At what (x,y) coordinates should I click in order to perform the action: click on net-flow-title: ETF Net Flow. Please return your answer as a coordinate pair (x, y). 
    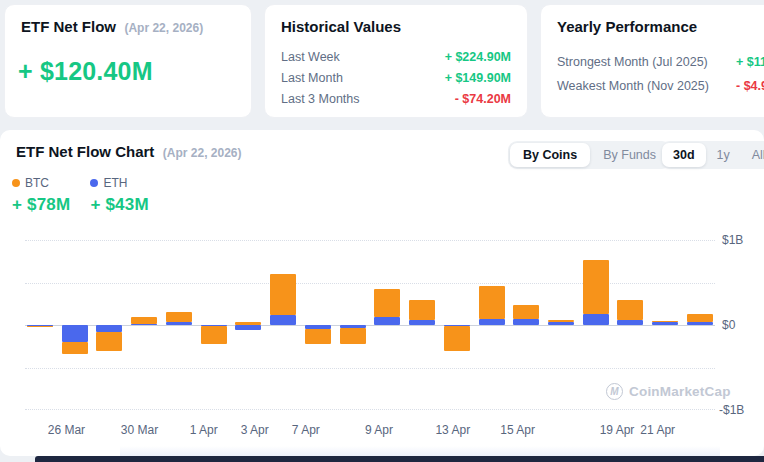
    Looking at the image, I should click on (68, 26).